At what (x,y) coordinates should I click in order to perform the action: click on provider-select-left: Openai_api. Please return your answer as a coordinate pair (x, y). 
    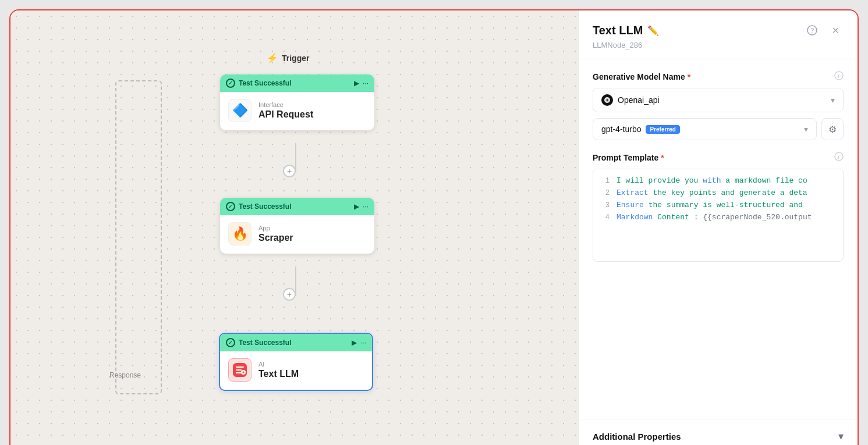
    Looking at the image, I should click on (630, 100).